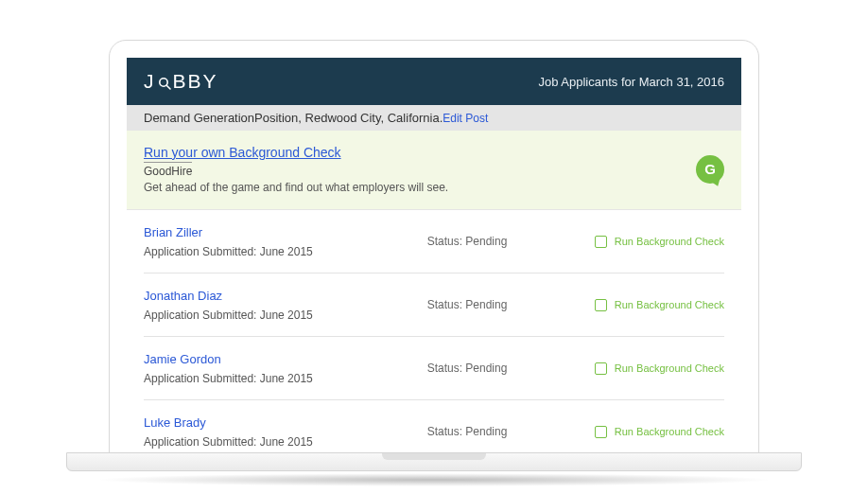 Image resolution: width=868 pixels, height=494 pixels. I want to click on applicant-info: Brian ZillerApplication Submitted: June …, so click(257, 241).